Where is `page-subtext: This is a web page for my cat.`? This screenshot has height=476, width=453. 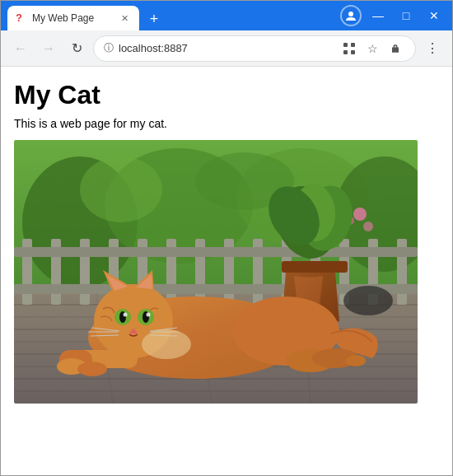
page-subtext: This is a web page for my cat. is located at coordinates (226, 124).